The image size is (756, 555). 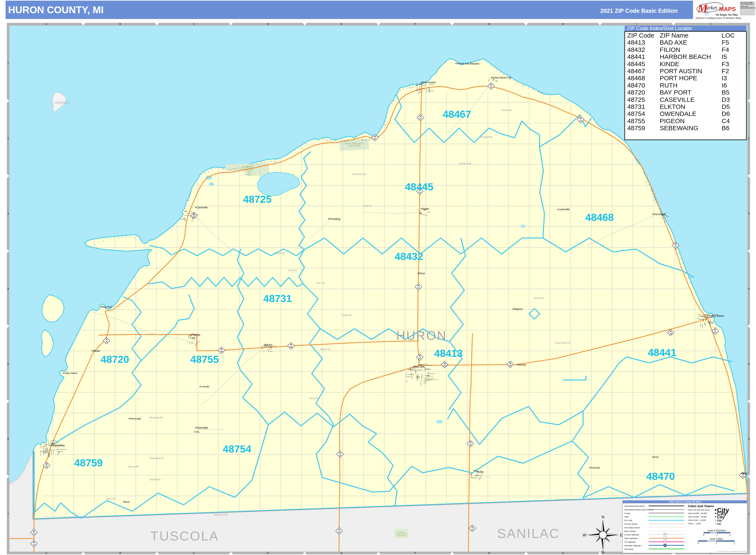 I want to click on svg-text: HURON, so click(x=422, y=335).